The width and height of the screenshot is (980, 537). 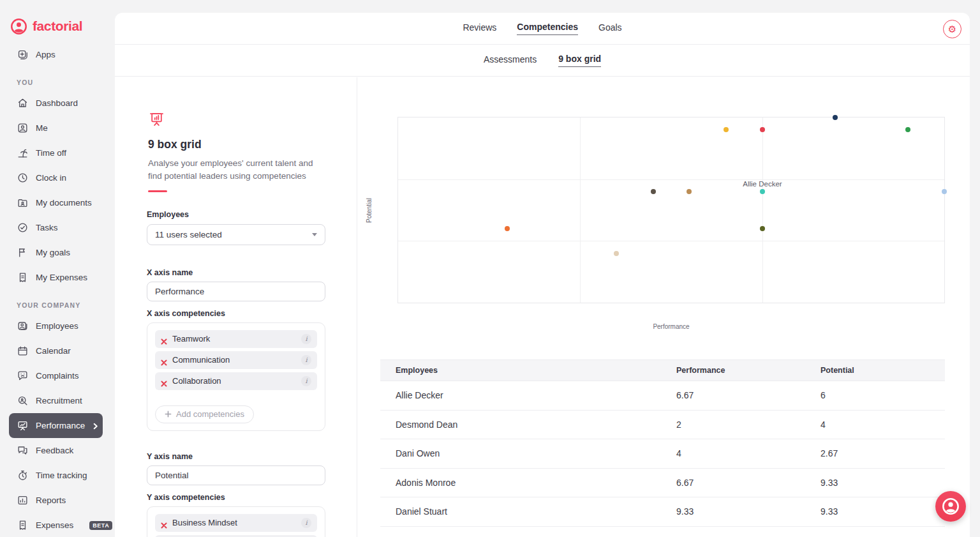 What do you see at coordinates (480, 29) in the screenshot?
I see `tab-reviews: Reviews` at bounding box center [480, 29].